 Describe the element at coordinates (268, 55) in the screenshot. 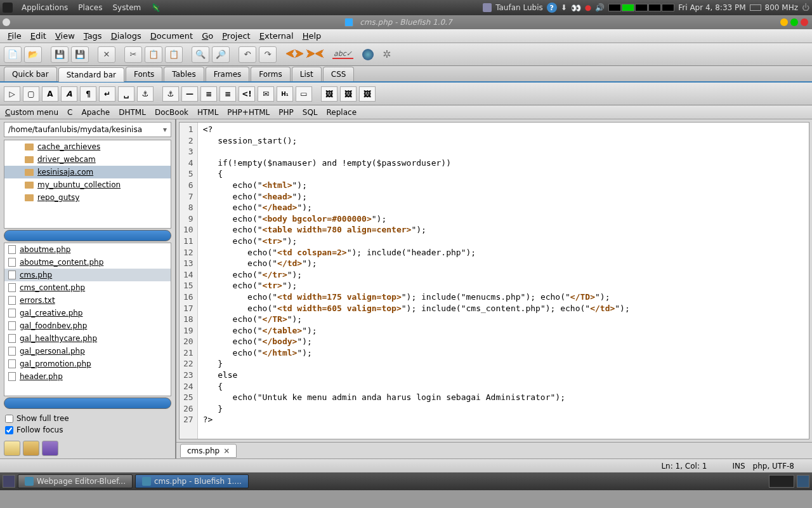

I see `redo-button: ↷` at that location.